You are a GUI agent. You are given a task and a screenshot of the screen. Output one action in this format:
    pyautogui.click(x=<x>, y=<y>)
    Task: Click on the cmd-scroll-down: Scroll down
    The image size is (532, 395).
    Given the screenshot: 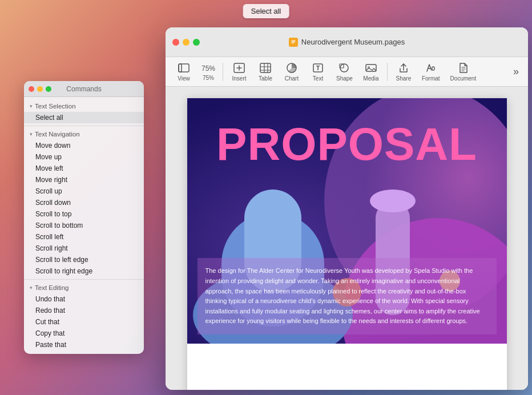 What is the action you would take?
    pyautogui.click(x=84, y=203)
    